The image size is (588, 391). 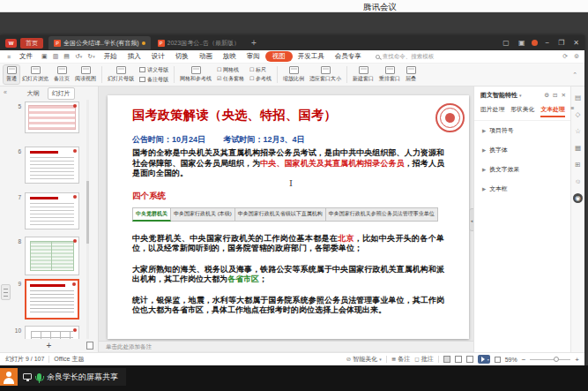 What do you see at coordinates (383, 214) in the screenshot?
I see `system-tab: 中央国家行政机关参照公务员法管理事业单位` at bounding box center [383, 214].